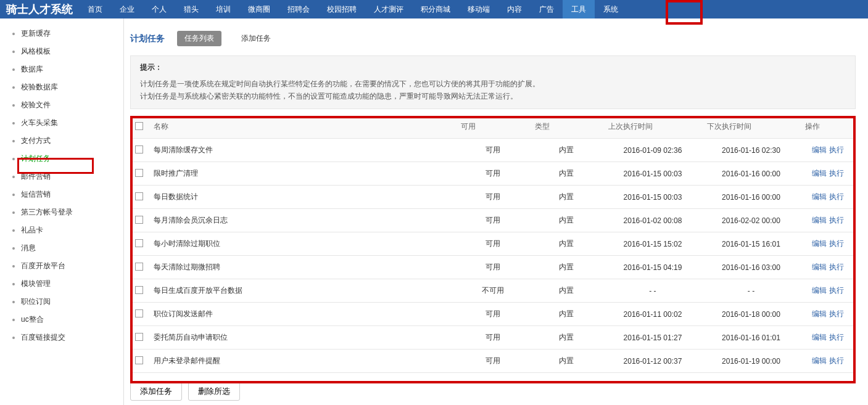 This screenshot has width=868, height=405. Describe the element at coordinates (256, 38) in the screenshot. I see `tab-add-task: 添加任务` at that location.